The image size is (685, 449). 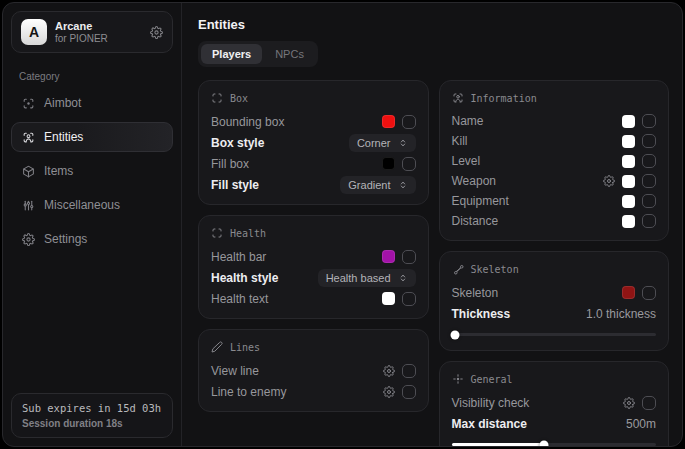 What do you see at coordinates (290, 54) in the screenshot?
I see `tab-npcs: NPCs` at bounding box center [290, 54].